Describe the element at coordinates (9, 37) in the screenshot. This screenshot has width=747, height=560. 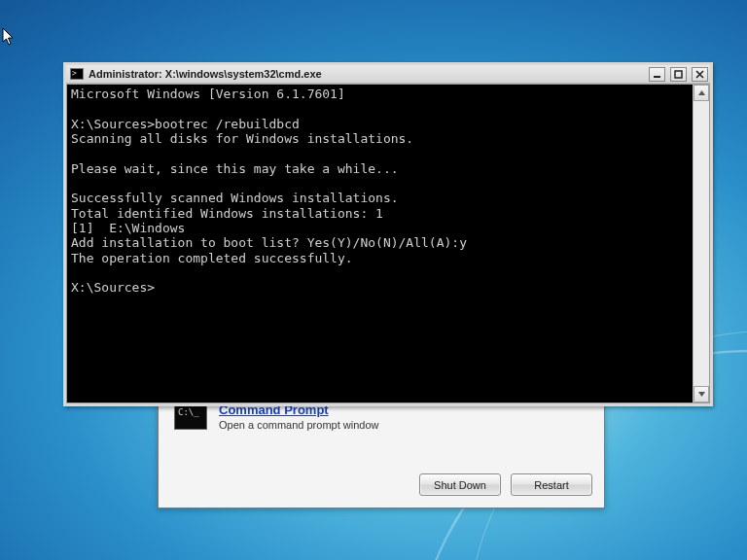
I see `cursor-icon` at that location.